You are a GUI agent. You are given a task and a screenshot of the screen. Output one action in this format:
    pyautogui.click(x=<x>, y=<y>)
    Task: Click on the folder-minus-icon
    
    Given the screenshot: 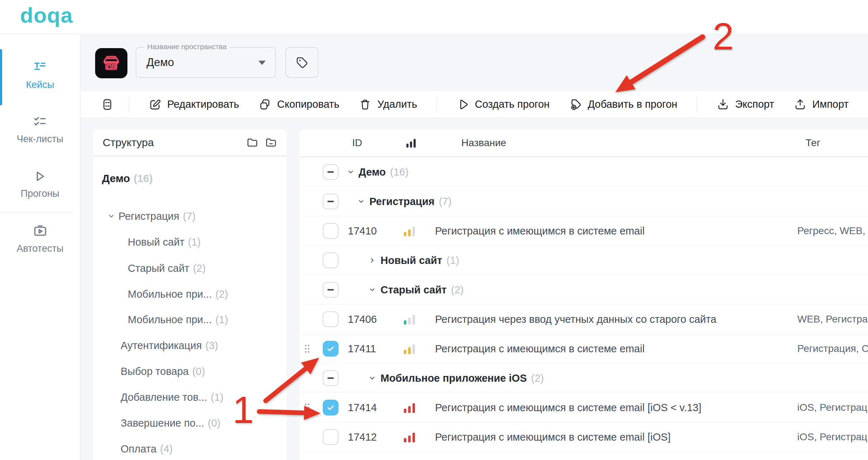 What is the action you would take?
    pyautogui.click(x=271, y=143)
    